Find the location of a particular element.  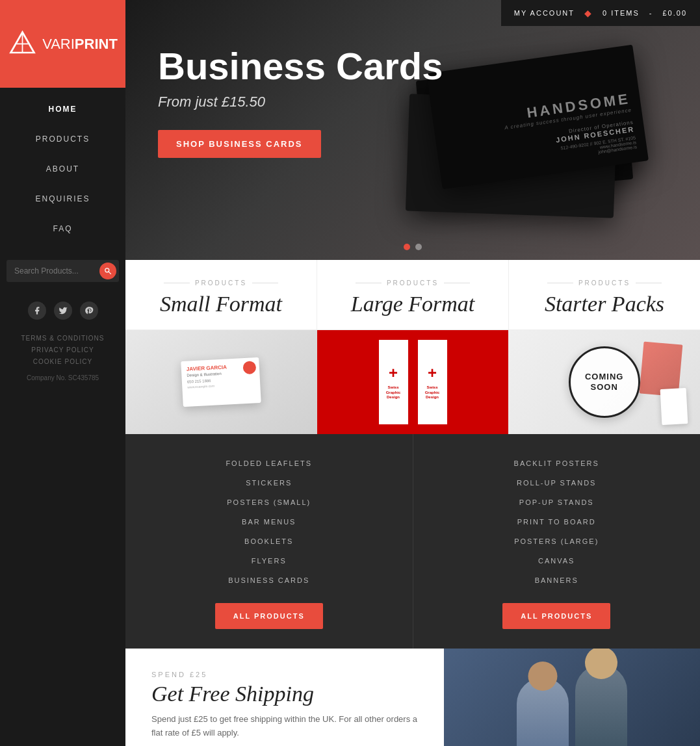

link-backlit-posters: BACKLIT POSTERS is located at coordinates (557, 463).